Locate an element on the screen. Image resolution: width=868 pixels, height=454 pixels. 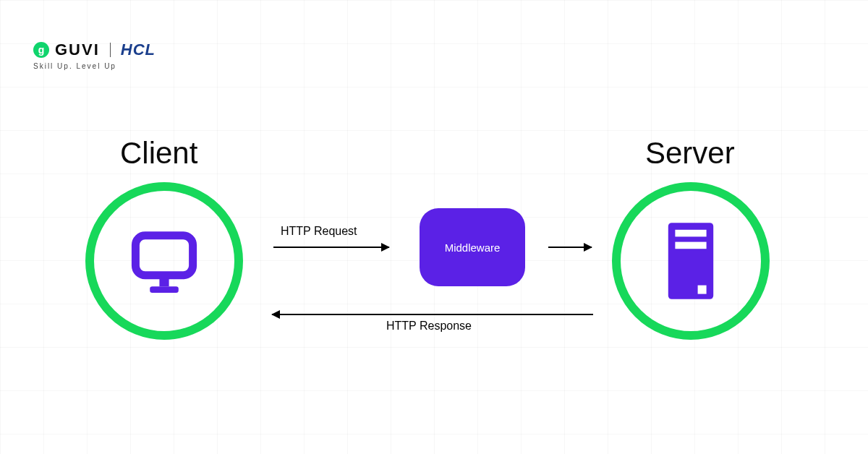
arrow-middleware-to-server is located at coordinates (570, 247).